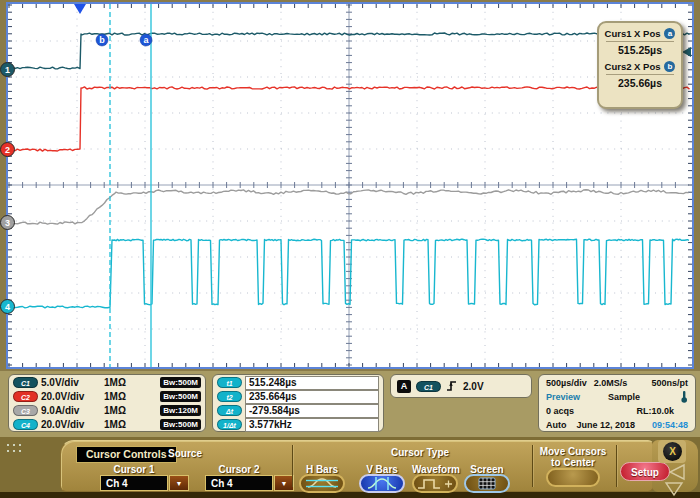  I want to click on cursor2-dropdown-arrow: ▼, so click(284, 483).